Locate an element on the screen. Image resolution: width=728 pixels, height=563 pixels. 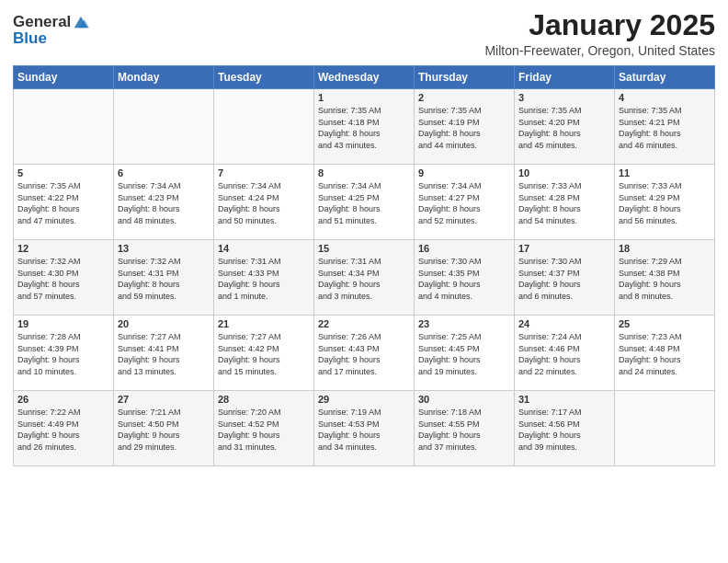
table-row: 24Sunrise: 7:24 AM Sunset: 4:46 PM Dayli… is located at coordinates (564, 353).